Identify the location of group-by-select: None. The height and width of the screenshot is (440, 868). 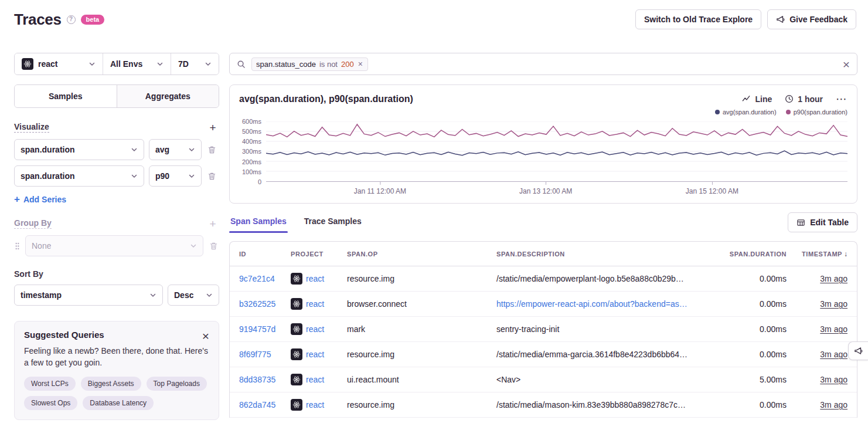
(114, 246).